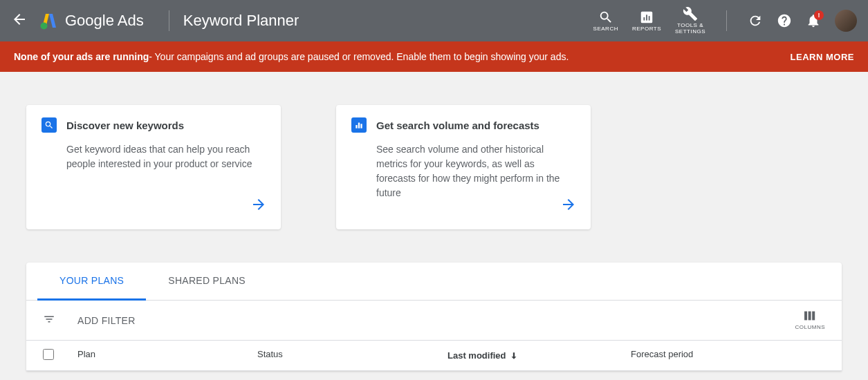 The height and width of the screenshot is (380, 868). What do you see at coordinates (810, 316) in the screenshot?
I see `columns-icon` at bounding box center [810, 316].